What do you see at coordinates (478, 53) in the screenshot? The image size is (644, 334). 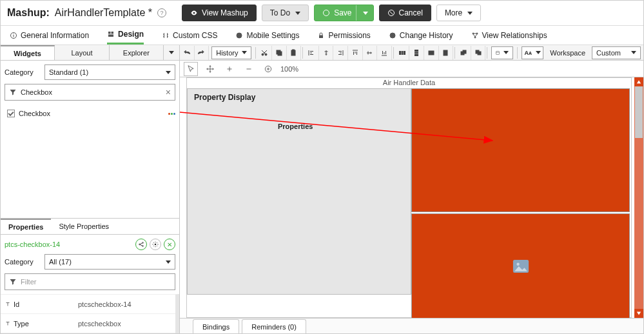 I see `send-back-button` at bounding box center [478, 53].